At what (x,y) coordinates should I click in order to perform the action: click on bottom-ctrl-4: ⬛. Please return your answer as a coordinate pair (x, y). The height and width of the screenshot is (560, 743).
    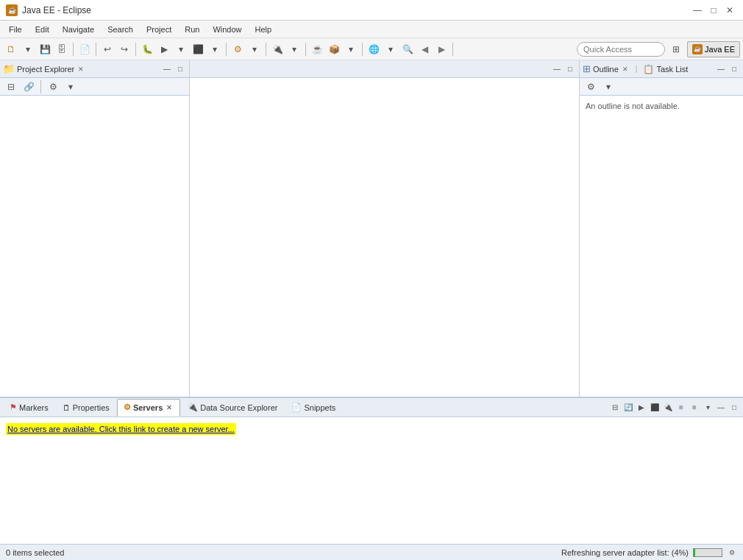
    Looking at the image, I should click on (655, 408).